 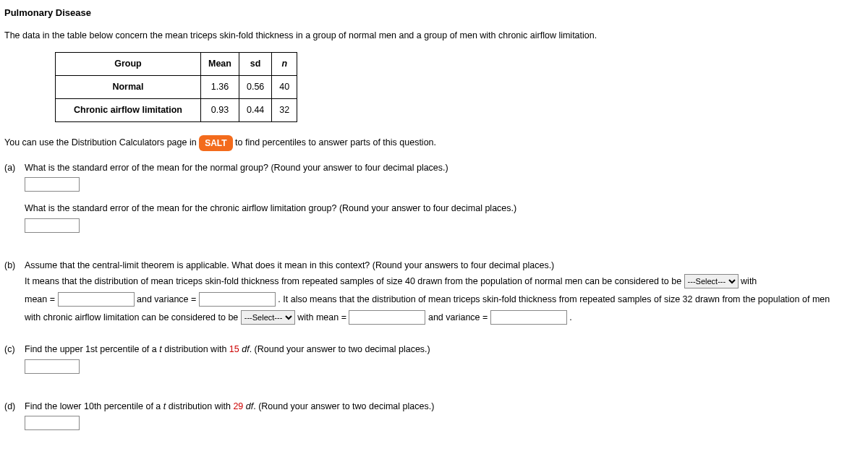 What do you see at coordinates (41, 299) in the screenshot?
I see `part-b-mean-label: mean =` at bounding box center [41, 299].